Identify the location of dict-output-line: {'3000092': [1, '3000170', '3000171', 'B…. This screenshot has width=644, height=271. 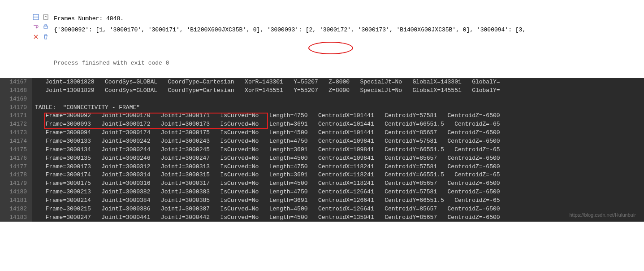
(349, 31).